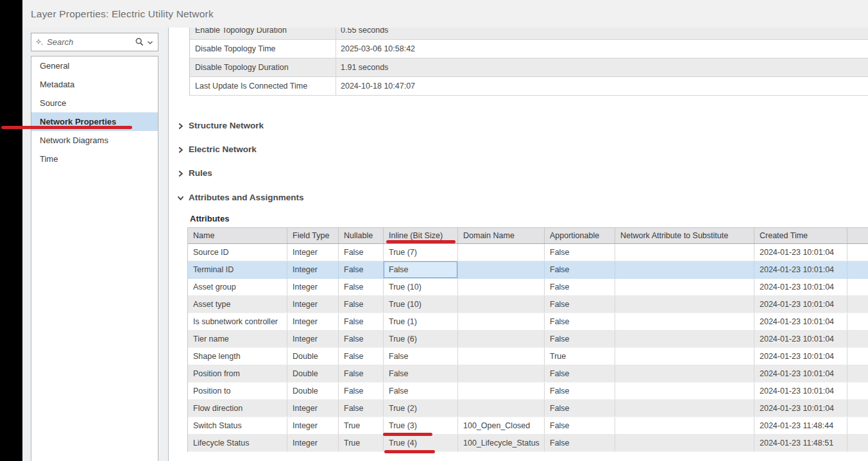 The height and width of the screenshot is (461, 868). Describe the element at coordinates (529, 68) in the screenshot. I see `summary-row: Disable Topology Duration 1.91 seconds` at that location.